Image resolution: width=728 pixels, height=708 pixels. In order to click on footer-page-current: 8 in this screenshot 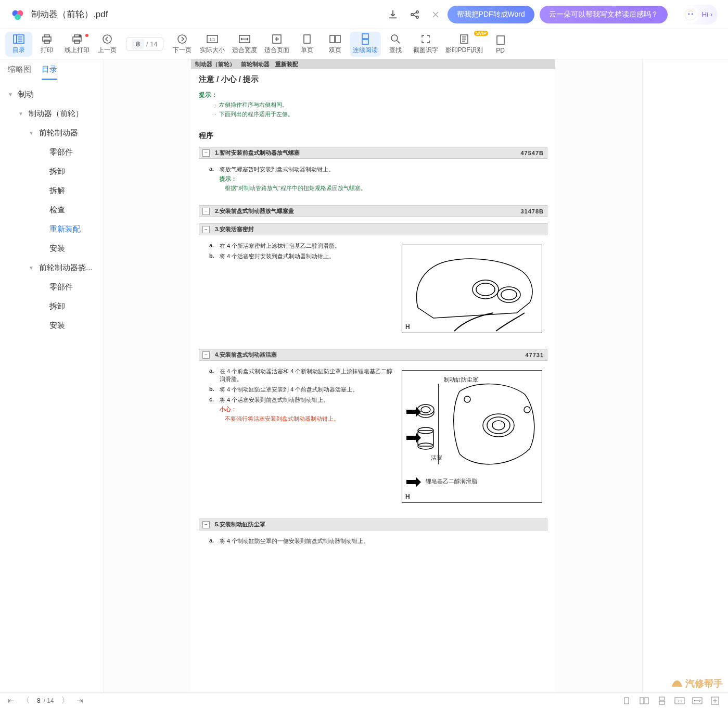, I will do `click(39, 701)`.